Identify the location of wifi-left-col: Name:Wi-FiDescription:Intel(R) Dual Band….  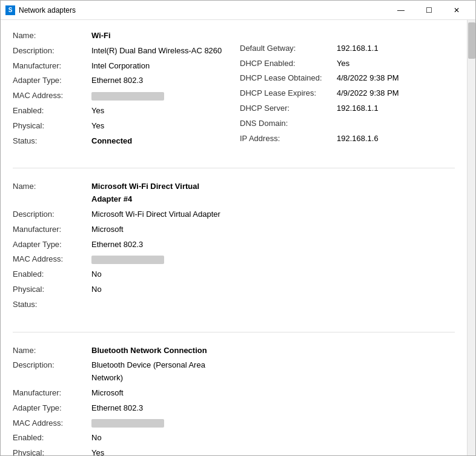
(124, 90).